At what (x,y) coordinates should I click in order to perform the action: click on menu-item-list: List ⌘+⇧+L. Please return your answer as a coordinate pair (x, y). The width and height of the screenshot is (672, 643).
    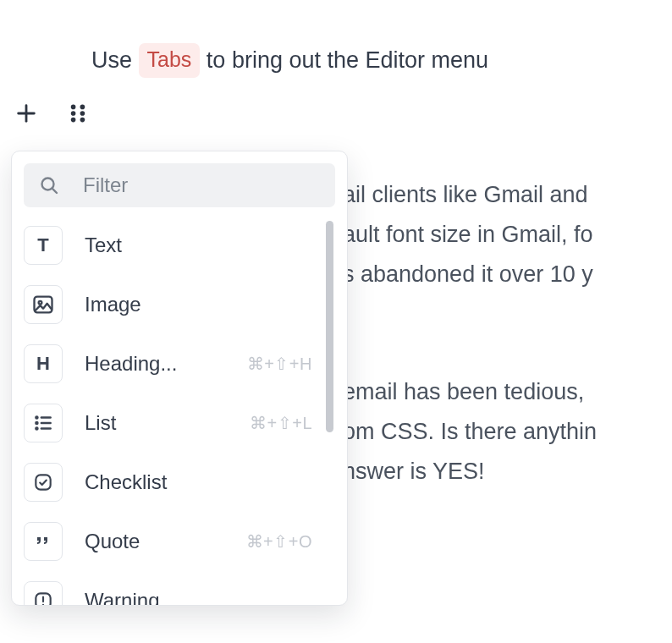
    Looking at the image, I should click on (179, 423).